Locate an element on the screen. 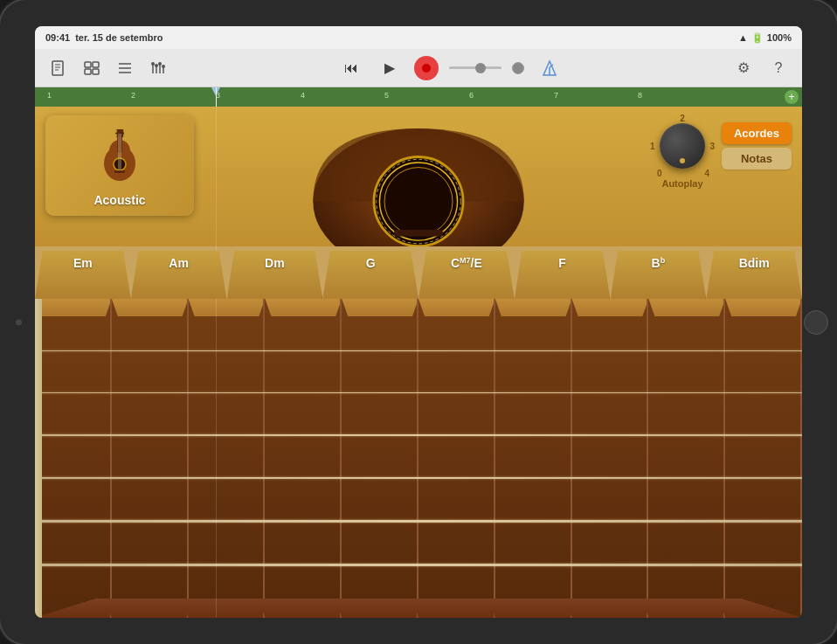 The height and width of the screenshot is (644, 837). new-track-button is located at coordinates (59, 68).